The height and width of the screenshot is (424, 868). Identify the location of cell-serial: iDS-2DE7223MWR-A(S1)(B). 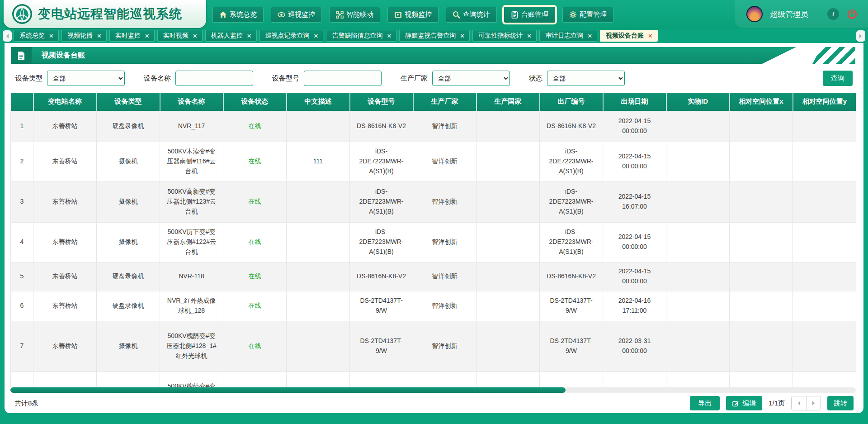
(571, 242).